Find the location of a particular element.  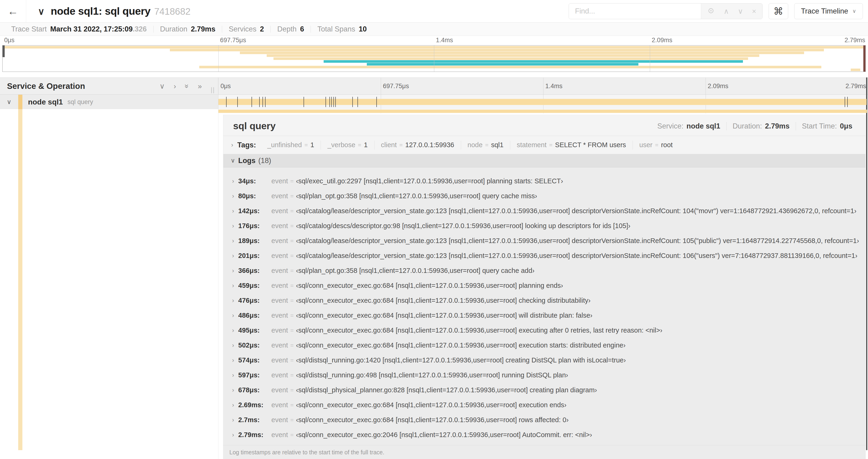

log-timestamp: 189μs: is located at coordinates (255, 241).